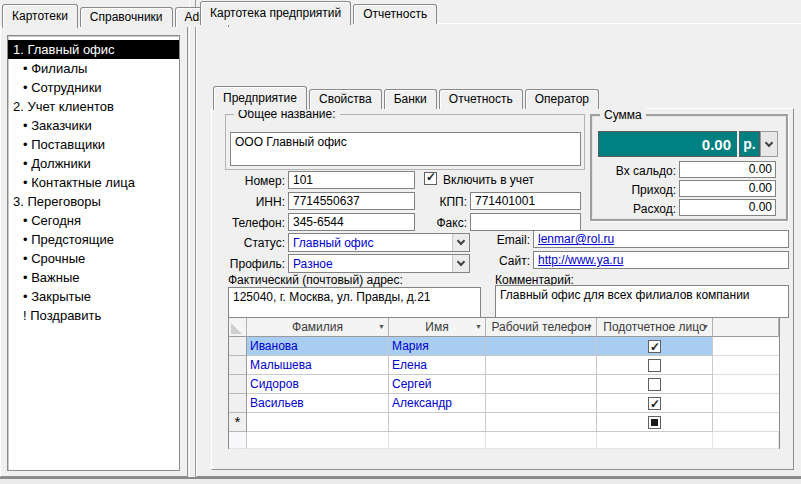 The image size is (801, 484). Describe the element at coordinates (318, 404) in the screenshot. I see `cell-lastname: Васильев` at that location.